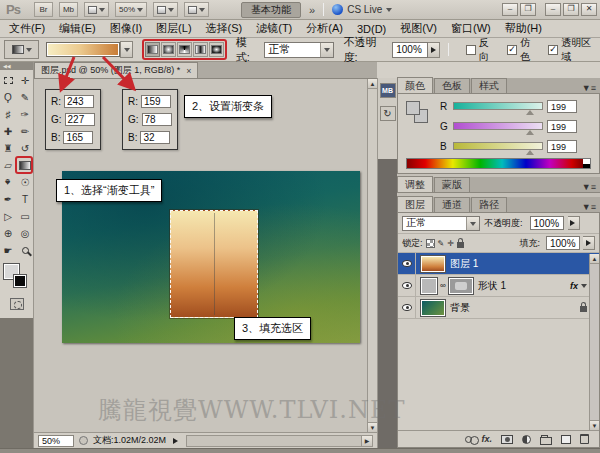 Image resolution: width=600 pixels, height=453 pixels. I want to click on tab-channels: 通道, so click(452, 204).